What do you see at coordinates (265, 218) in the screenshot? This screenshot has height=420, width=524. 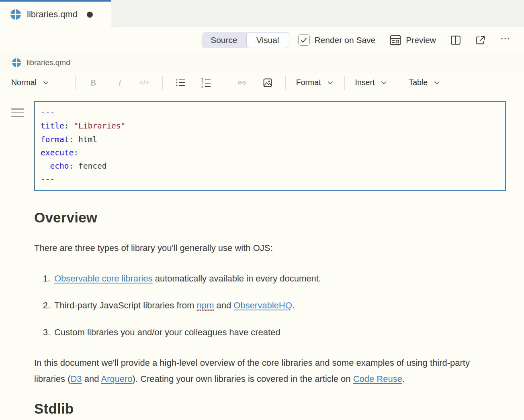 I see `section-heading-overview: Overview` at bounding box center [265, 218].